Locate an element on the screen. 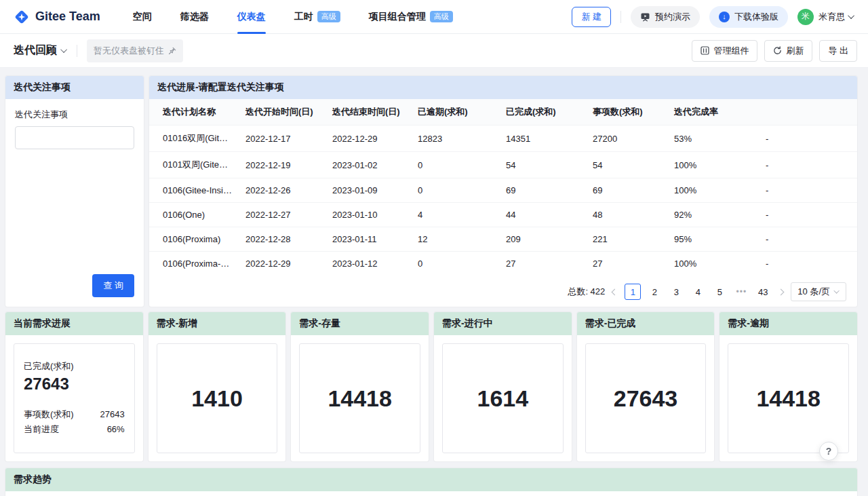 The width and height of the screenshot is (868, 496). focus-input is located at coordinates (75, 138).